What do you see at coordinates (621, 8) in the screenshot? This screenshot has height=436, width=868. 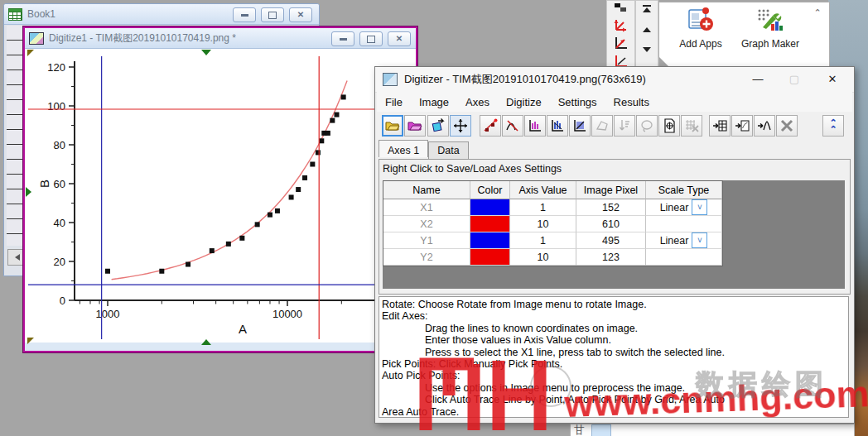 I see `pattern-tool-icon` at bounding box center [621, 8].